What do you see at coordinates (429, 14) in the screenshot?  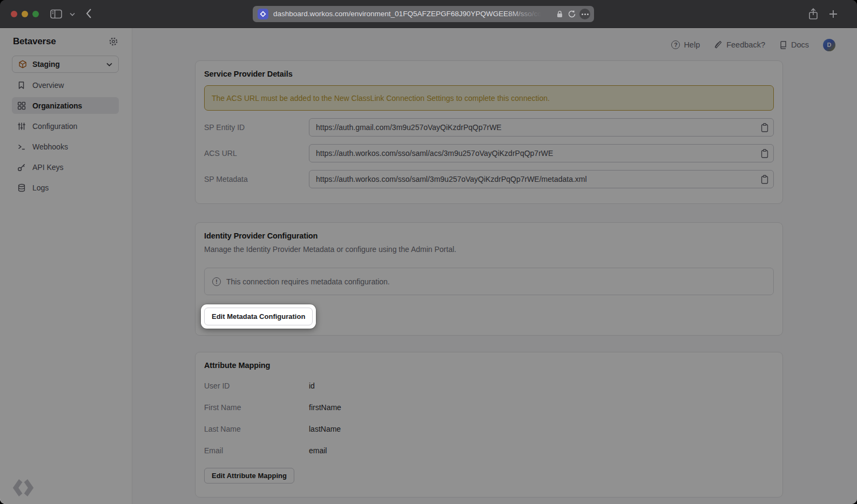 I see `browser-chrome: dashboard.workos.com/environment_01FQ5AF…` at bounding box center [429, 14].